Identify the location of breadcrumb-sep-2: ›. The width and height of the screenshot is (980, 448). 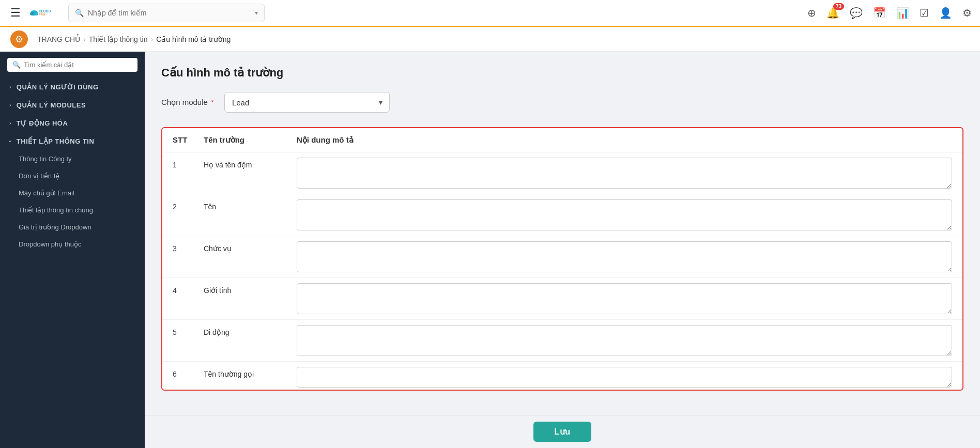
(152, 39).